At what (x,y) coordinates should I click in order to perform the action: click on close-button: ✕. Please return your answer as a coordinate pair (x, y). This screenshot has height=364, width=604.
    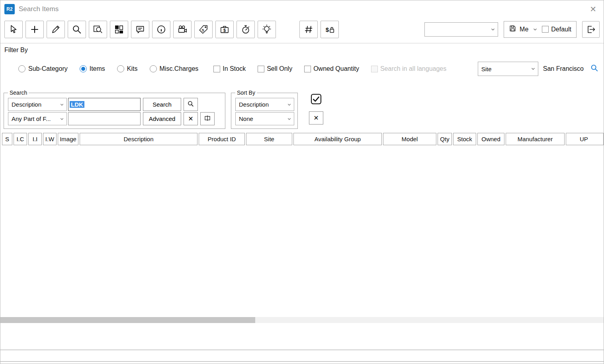
    Looking at the image, I should click on (593, 9).